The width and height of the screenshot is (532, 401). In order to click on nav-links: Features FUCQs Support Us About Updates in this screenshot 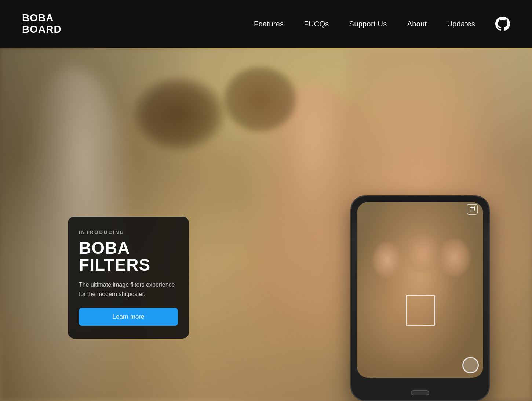, I will do `click(382, 24)`.